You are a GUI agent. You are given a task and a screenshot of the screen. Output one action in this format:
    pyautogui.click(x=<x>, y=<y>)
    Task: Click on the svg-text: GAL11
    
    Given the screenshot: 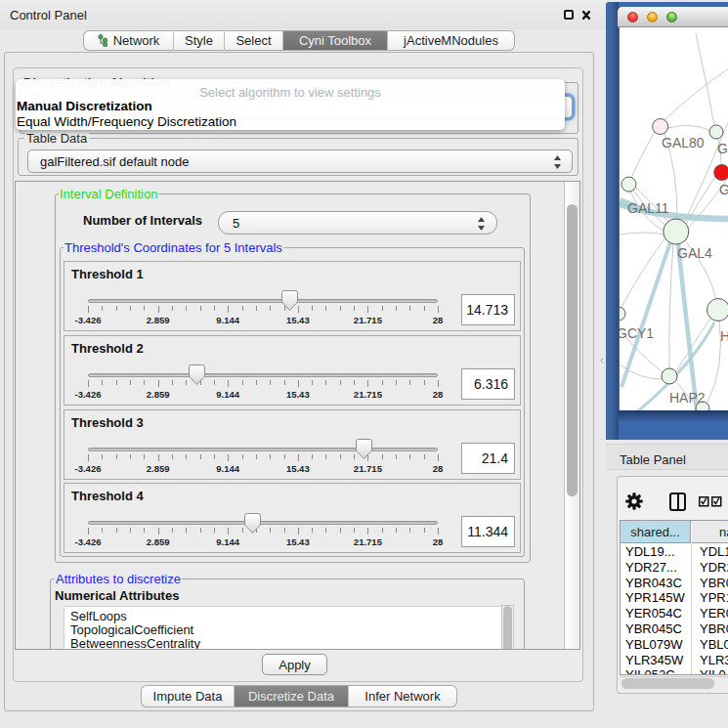 What is the action you would take?
    pyautogui.click(x=649, y=208)
    